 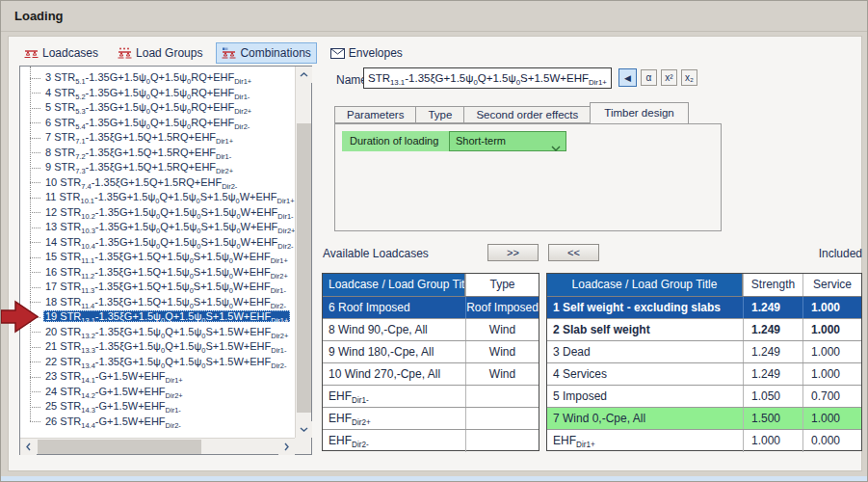 I want to click on loadcase-title: 9 Wind 180,-Cpe, All, so click(x=394, y=352).